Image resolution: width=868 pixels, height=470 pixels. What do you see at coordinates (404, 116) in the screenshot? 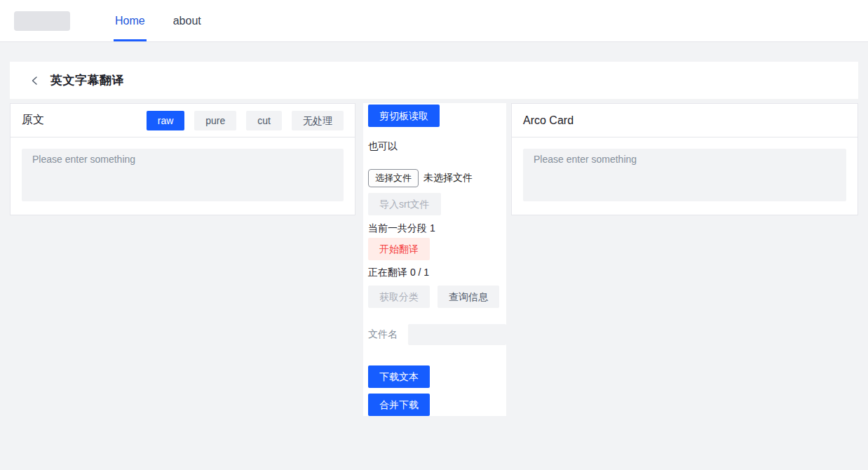
I see `clipboard-read-button: 剪切板读取` at bounding box center [404, 116].